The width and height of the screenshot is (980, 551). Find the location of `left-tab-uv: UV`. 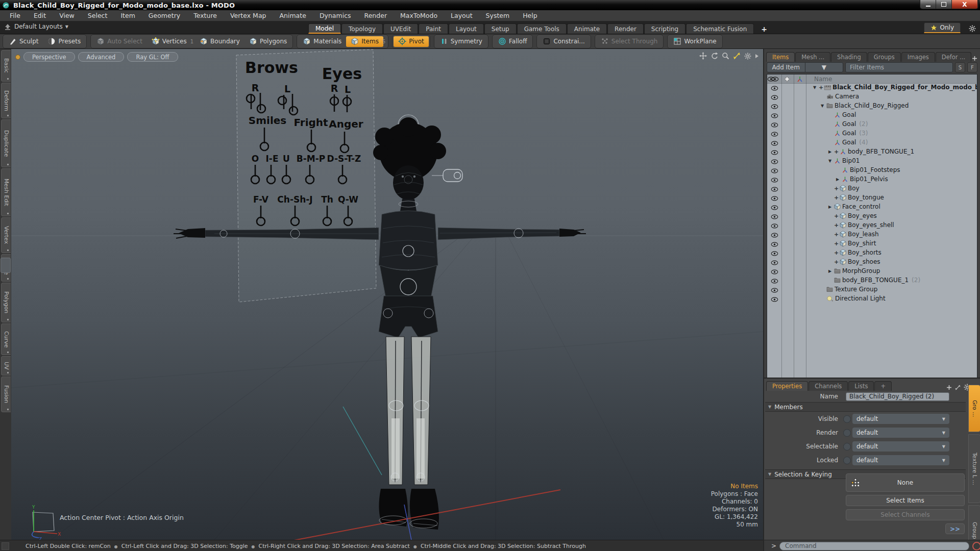

left-tab-uv: UV is located at coordinates (6, 366).